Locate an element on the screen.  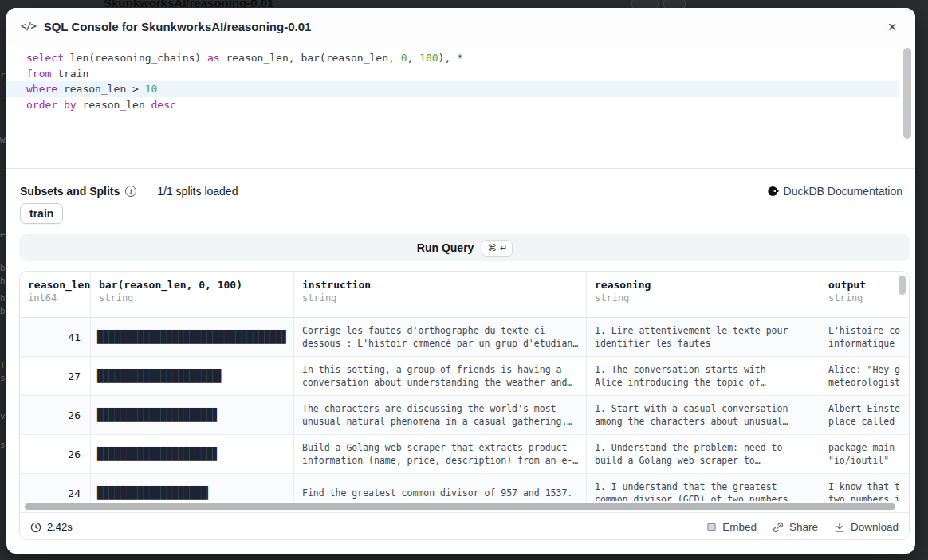
cell-output: Albert Einste place called is located at coordinates (865, 415).